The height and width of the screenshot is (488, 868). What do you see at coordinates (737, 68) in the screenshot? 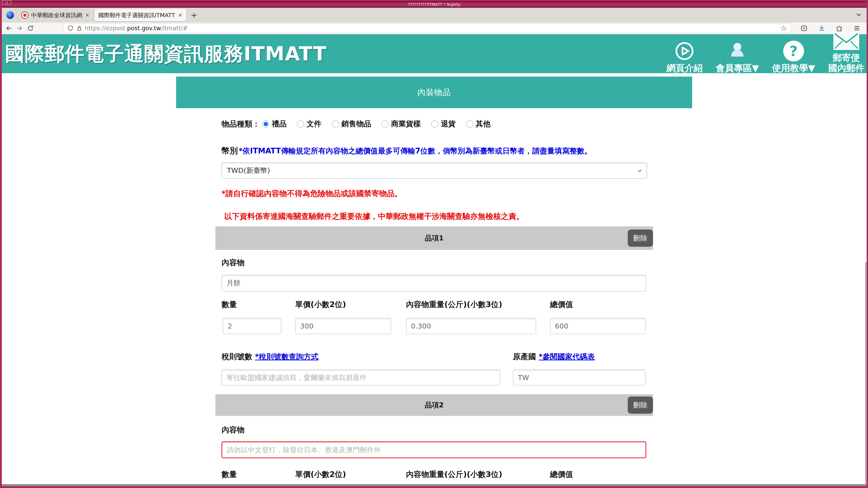
I see `nav-label: 會員專區▼` at bounding box center [737, 68].